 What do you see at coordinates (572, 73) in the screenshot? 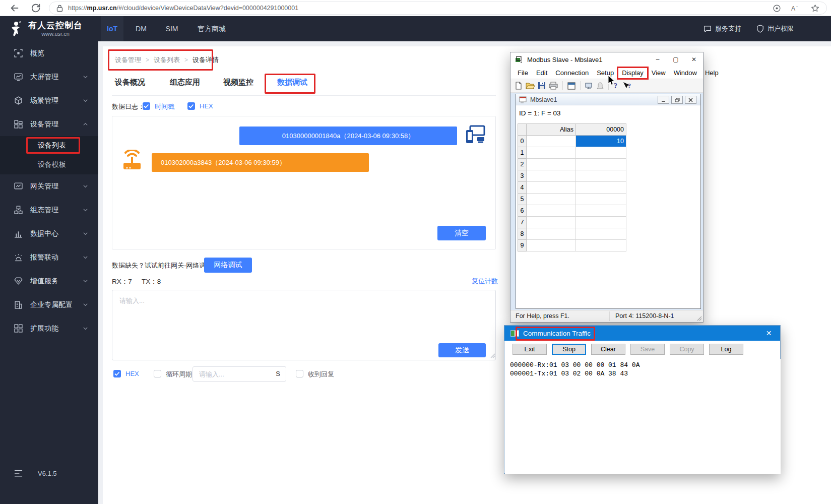
I see `menu-connection: Connection` at bounding box center [572, 73].